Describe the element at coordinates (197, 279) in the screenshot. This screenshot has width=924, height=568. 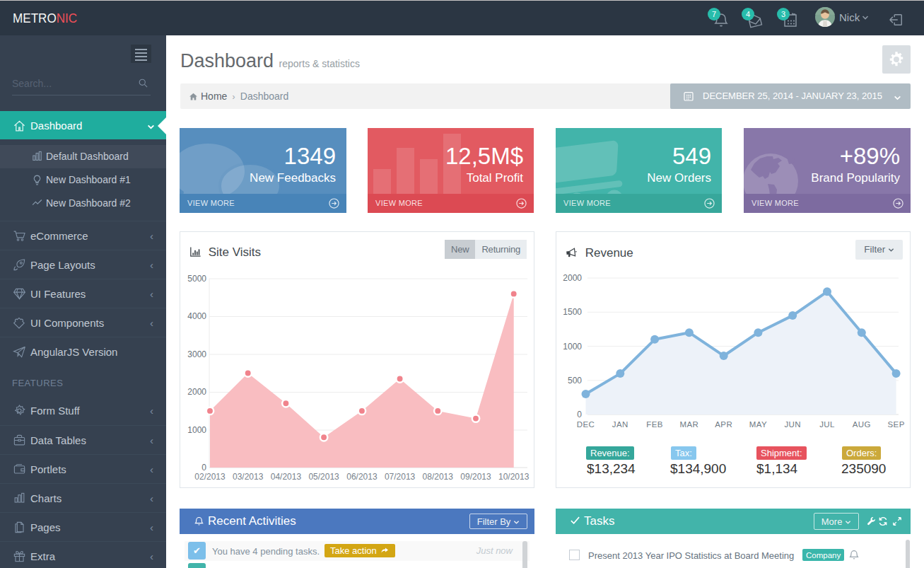
I see `svg-text: 5000` at that location.